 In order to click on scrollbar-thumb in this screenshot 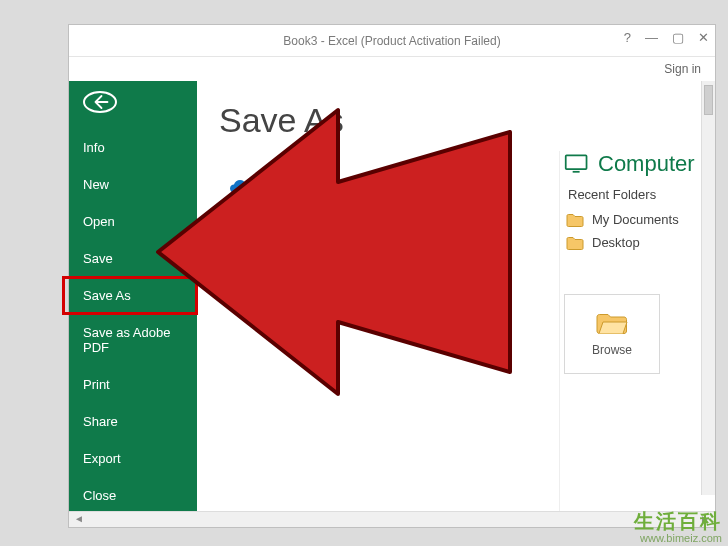, I will do `click(708, 100)`.